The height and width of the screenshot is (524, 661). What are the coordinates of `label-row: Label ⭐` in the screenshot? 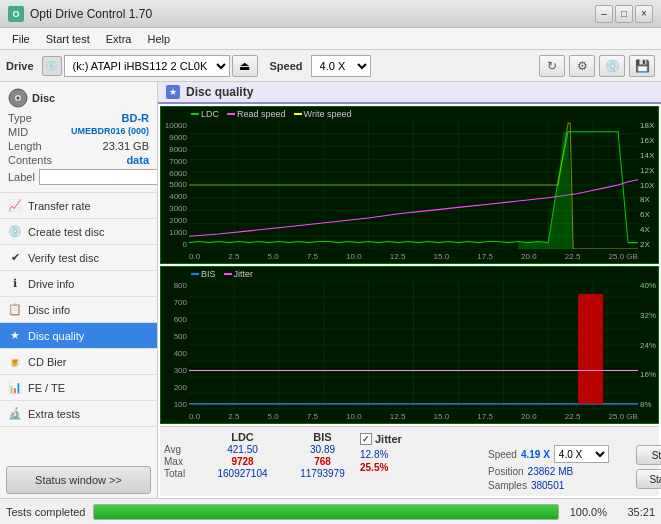 It's located at (78, 177).